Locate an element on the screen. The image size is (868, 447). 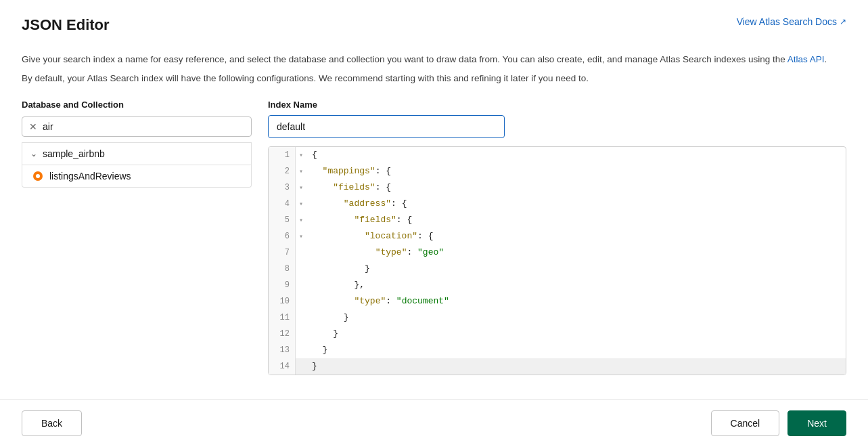
collection-item: listingsAndReviews is located at coordinates (137, 176).